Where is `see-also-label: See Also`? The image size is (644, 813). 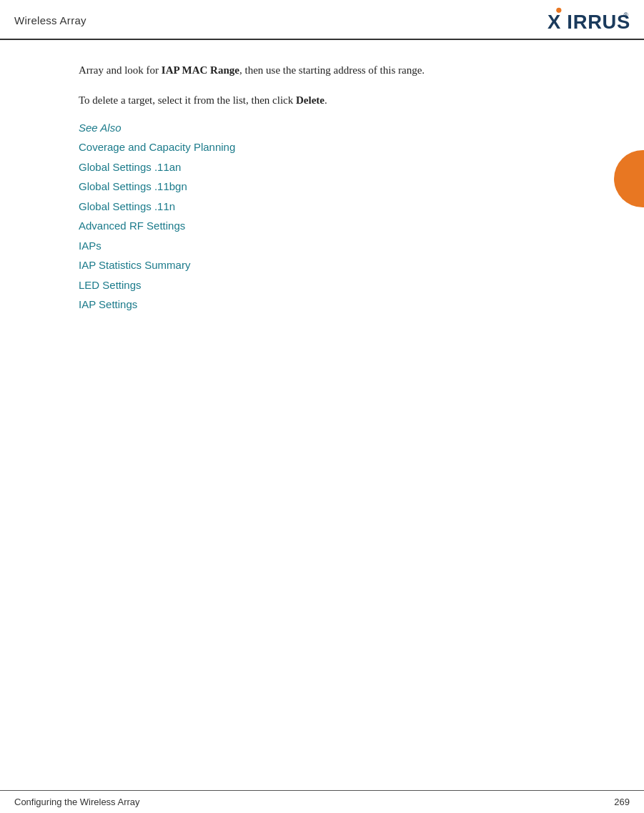
see-also-label: See Also is located at coordinates (333, 127).